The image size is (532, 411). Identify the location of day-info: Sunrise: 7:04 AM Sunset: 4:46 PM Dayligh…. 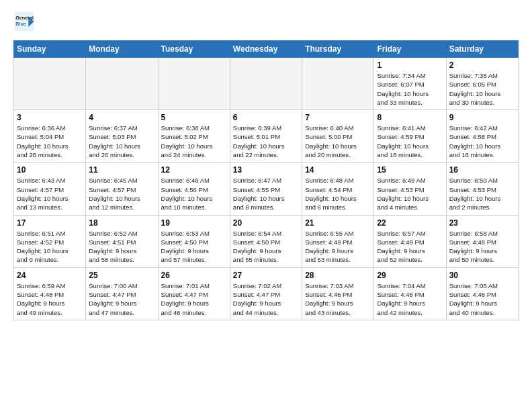
(410, 300).